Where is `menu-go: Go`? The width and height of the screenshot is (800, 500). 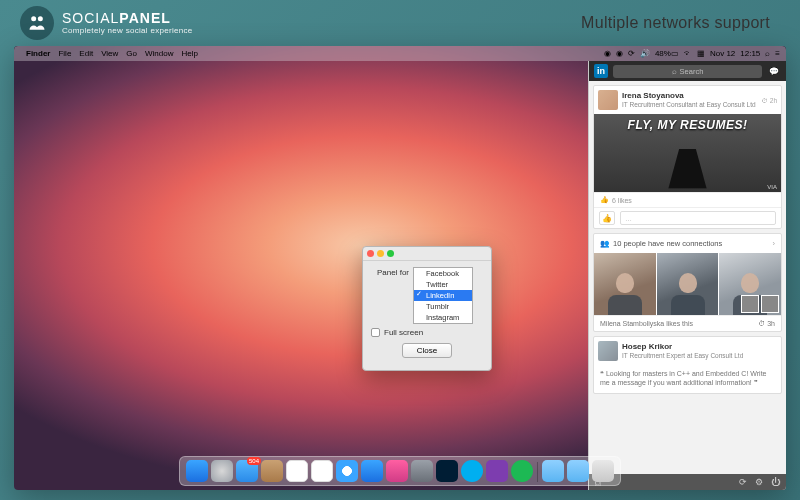 menu-go: Go is located at coordinates (132, 54).